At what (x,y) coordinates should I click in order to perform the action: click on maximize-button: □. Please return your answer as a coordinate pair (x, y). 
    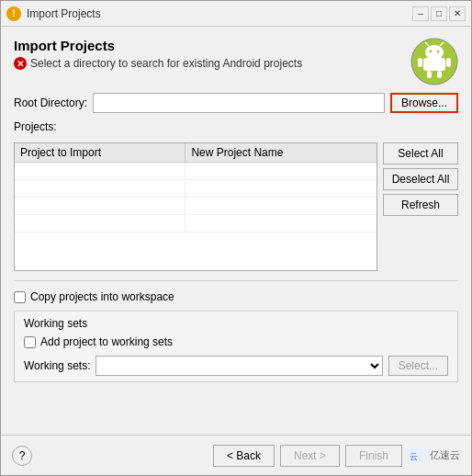
    Looking at the image, I should click on (439, 14).